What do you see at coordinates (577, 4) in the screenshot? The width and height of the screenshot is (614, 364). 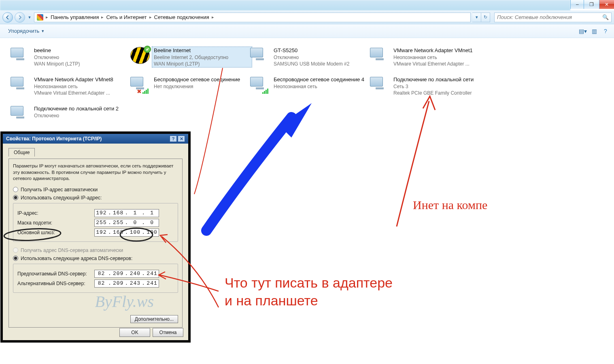 I see `minimize-button: –` at bounding box center [577, 4].